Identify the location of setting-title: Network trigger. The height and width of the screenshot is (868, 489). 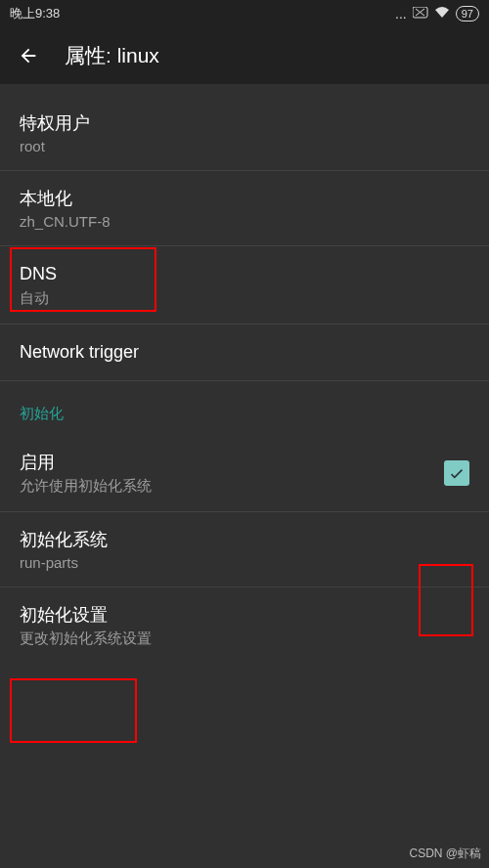
(244, 352).